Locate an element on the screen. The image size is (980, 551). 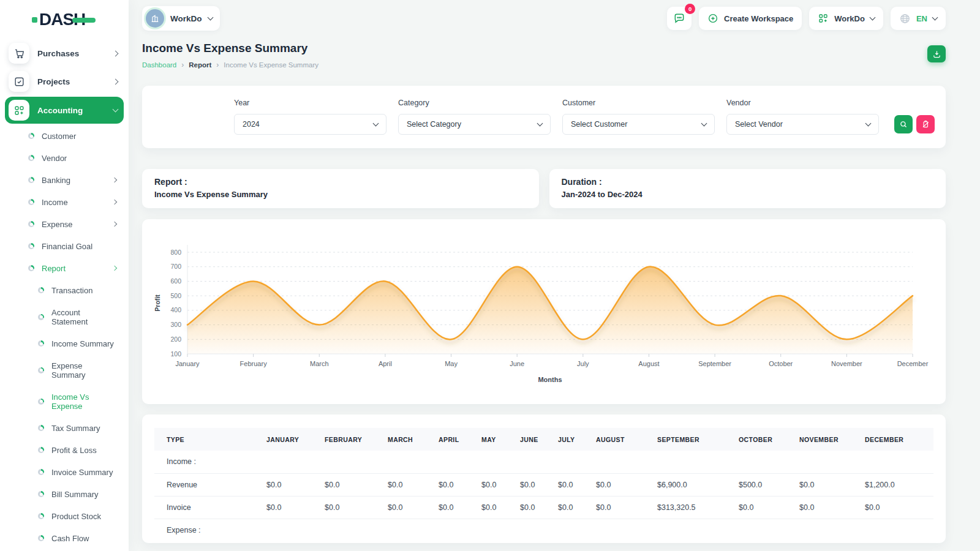
duration-summary-card: Duration : Jan-2024 to Dec-2024 is located at coordinates (748, 189).